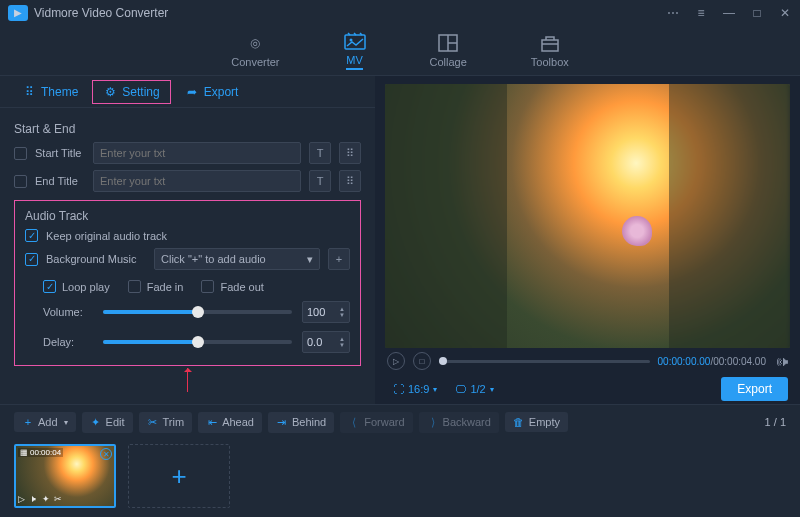 The width and height of the screenshot is (800, 517). I want to click on feedback-icon: ⋯, so click(673, 13).